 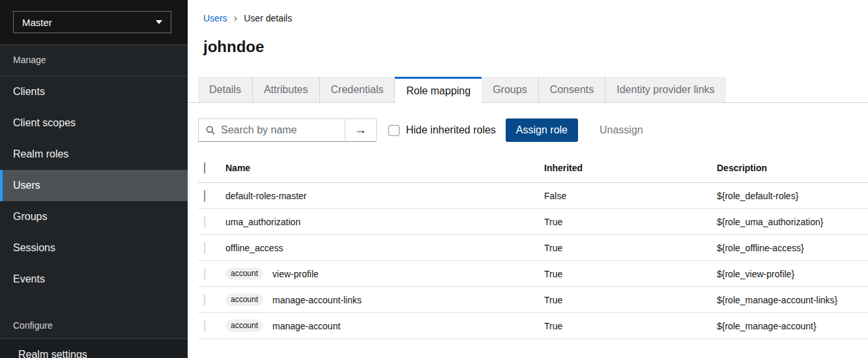 I want to click on search-box, so click(x=272, y=130).